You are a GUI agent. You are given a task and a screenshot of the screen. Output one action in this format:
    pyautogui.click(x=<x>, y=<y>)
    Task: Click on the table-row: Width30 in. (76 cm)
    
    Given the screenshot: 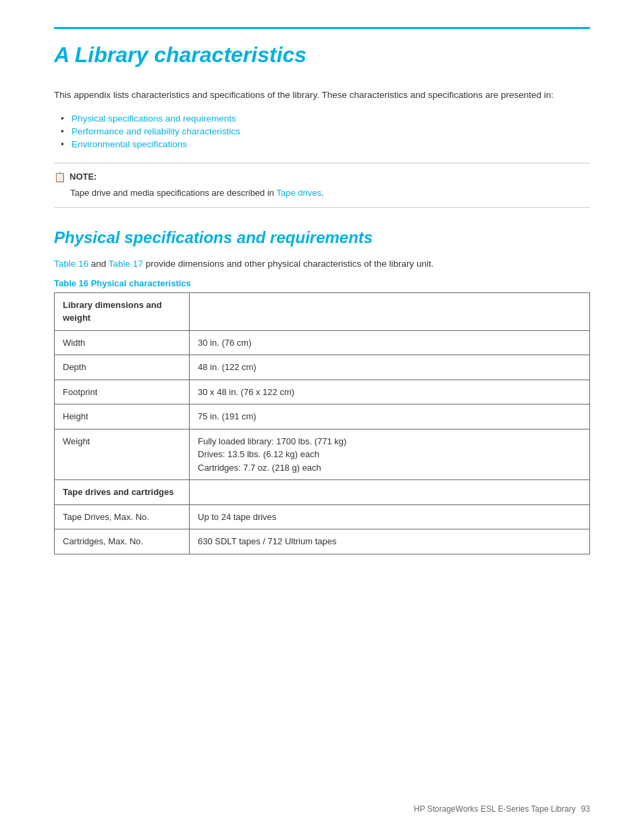 What is the action you would take?
    pyautogui.click(x=323, y=343)
    